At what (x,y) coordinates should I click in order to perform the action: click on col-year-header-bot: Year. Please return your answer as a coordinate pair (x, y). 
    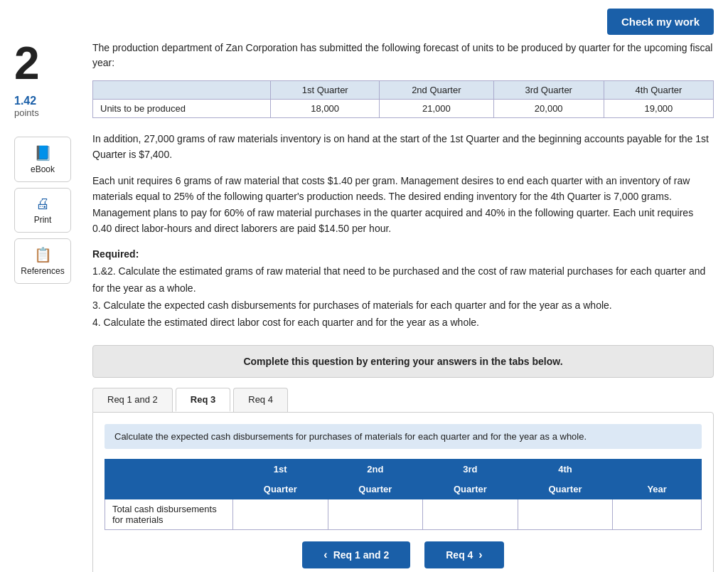
    Looking at the image, I should click on (657, 489).